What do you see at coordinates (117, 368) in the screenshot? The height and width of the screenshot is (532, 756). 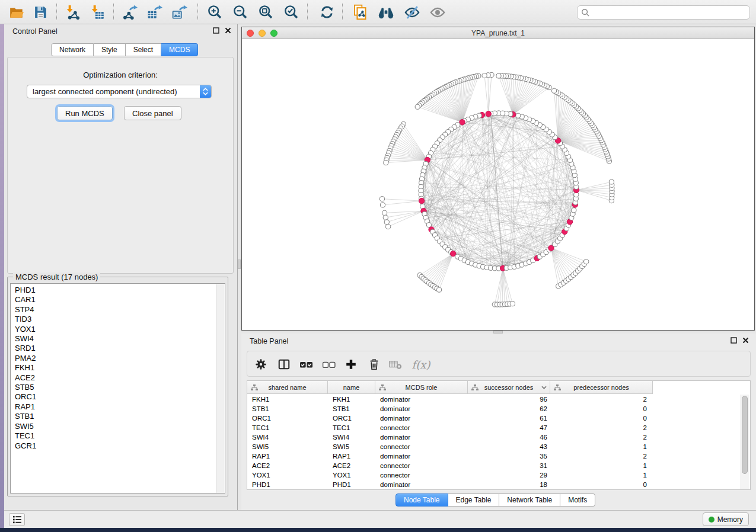 I see `mcds-result-item: FKH1` at bounding box center [117, 368].